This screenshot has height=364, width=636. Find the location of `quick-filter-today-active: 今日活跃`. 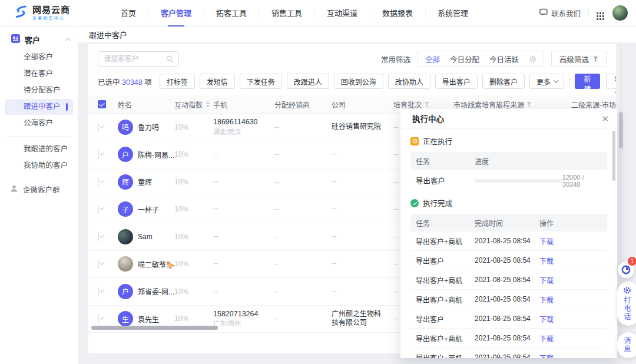

quick-filter-today-active: 今日活跃 is located at coordinates (504, 59).